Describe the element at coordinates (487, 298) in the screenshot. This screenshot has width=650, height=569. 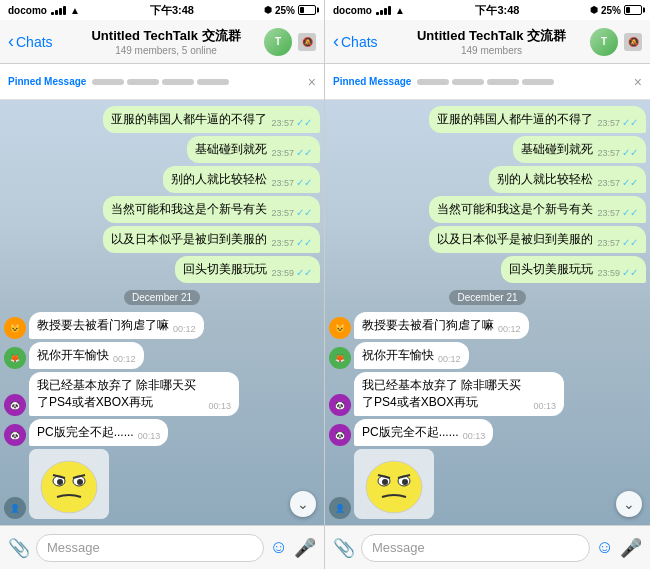
I see `date-separator: December 21` at that location.